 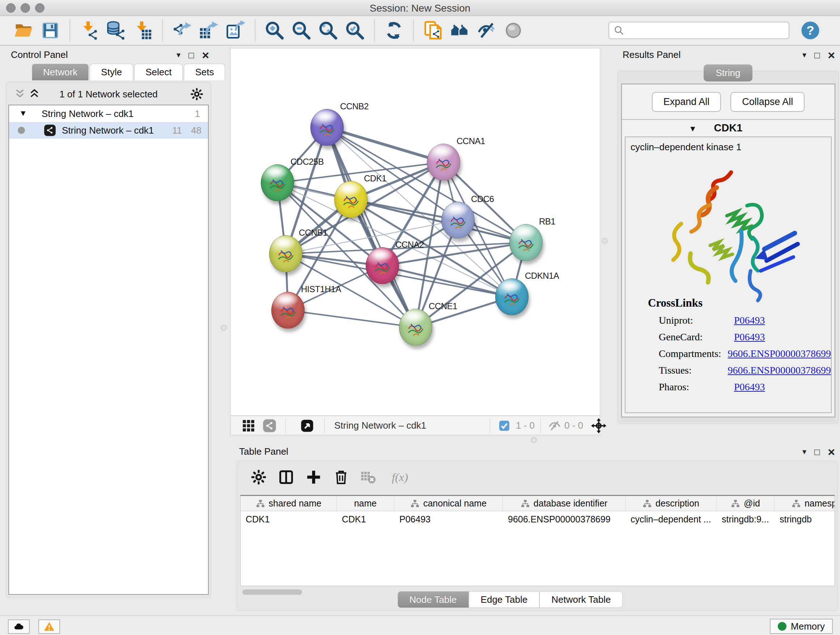 I want to click on duplicate-network-button, so click(x=433, y=30).